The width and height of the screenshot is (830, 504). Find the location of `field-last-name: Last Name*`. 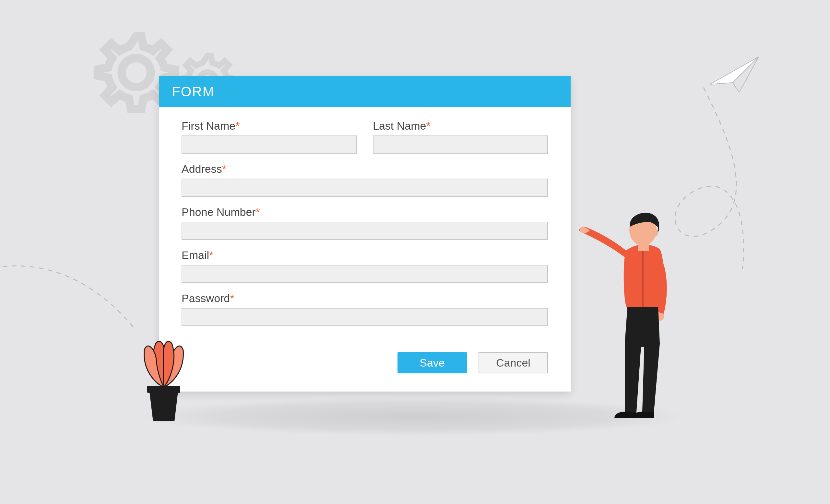

field-last-name: Last Name* is located at coordinates (460, 137).